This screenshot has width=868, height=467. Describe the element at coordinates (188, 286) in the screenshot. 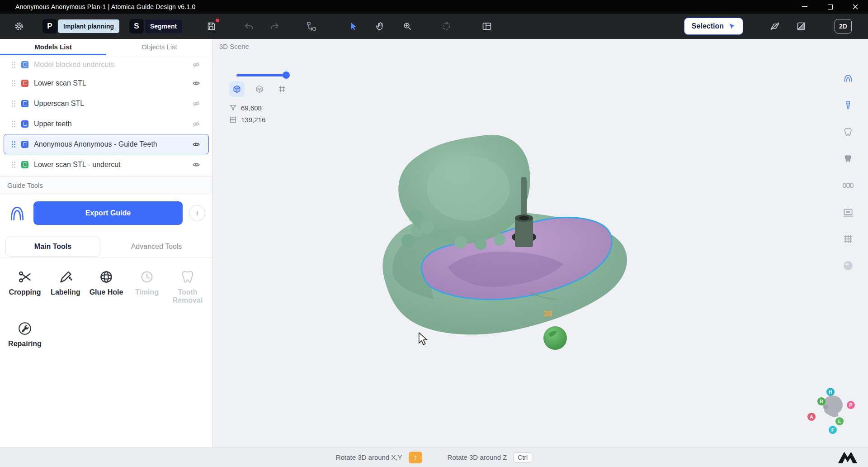

I see `tool-tooth-removal: Tooth Removal` at that location.